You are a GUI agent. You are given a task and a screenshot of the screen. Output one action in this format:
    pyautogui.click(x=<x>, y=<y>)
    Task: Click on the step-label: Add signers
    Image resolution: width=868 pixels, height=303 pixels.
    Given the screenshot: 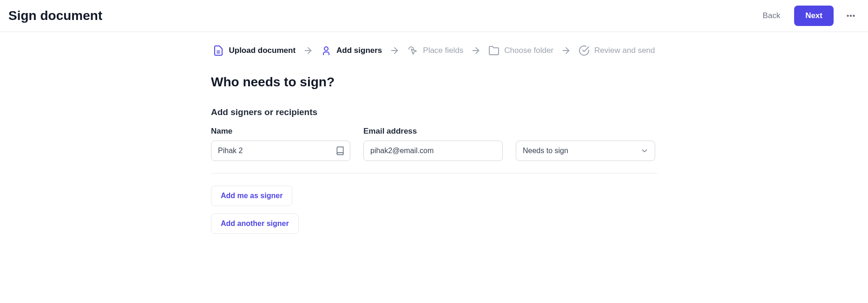 What is the action you would take?
    pyautogui.click(x=359, y=51)
    